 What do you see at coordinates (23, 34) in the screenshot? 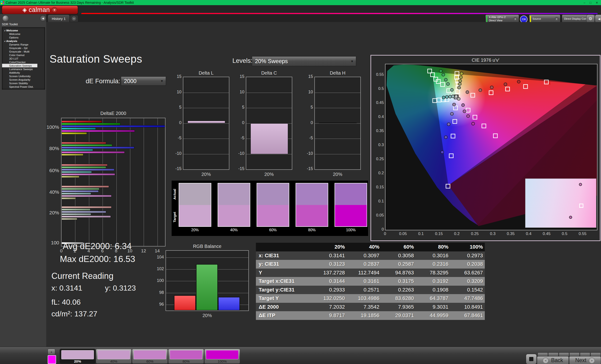
I see `tree-item-welcome: Welcome` at bounding box center [23, 34].